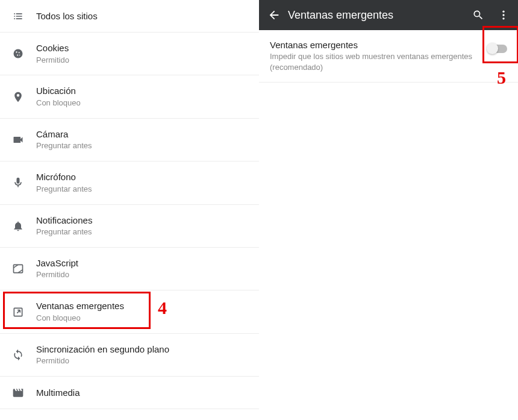 This screenshot has width=518, height=420. What do you see at coordinates (504, 15) in the screenshot?
I see `menu-button` at bounding box center [504, 15].